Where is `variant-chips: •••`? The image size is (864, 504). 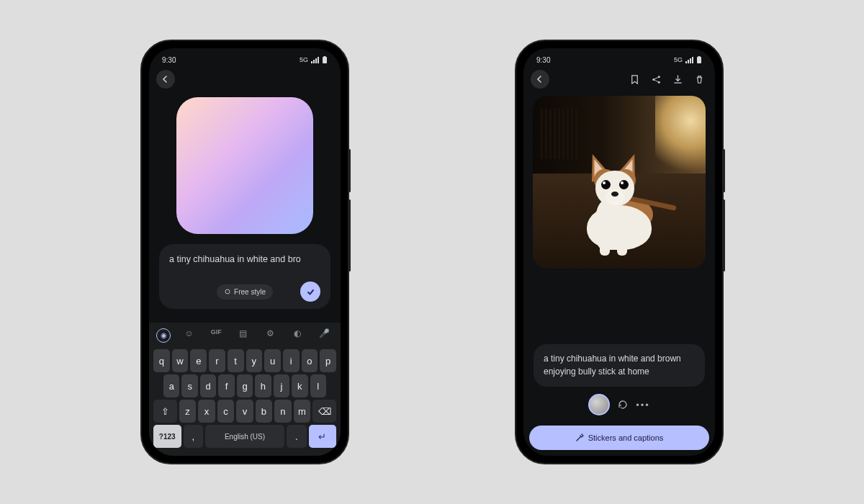
variant-chips: ••• is located at coordinates (619, 405).